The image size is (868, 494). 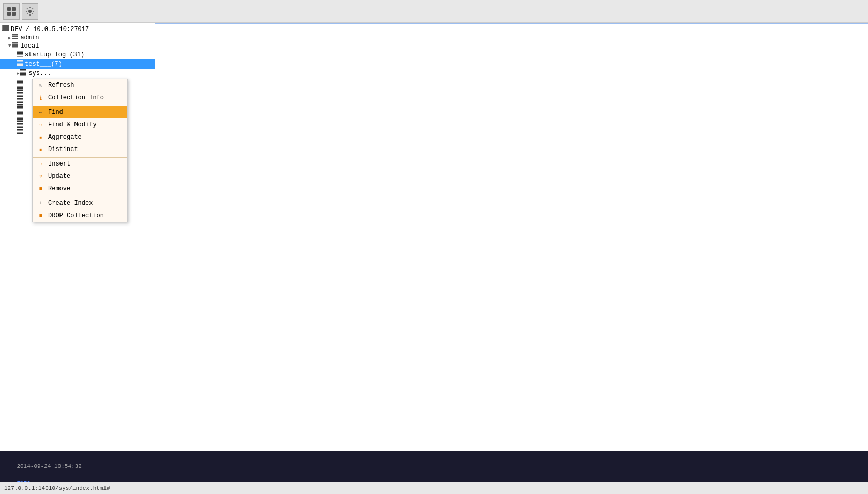 I want to click on db-local-label: local, so click(x=29, y=46).